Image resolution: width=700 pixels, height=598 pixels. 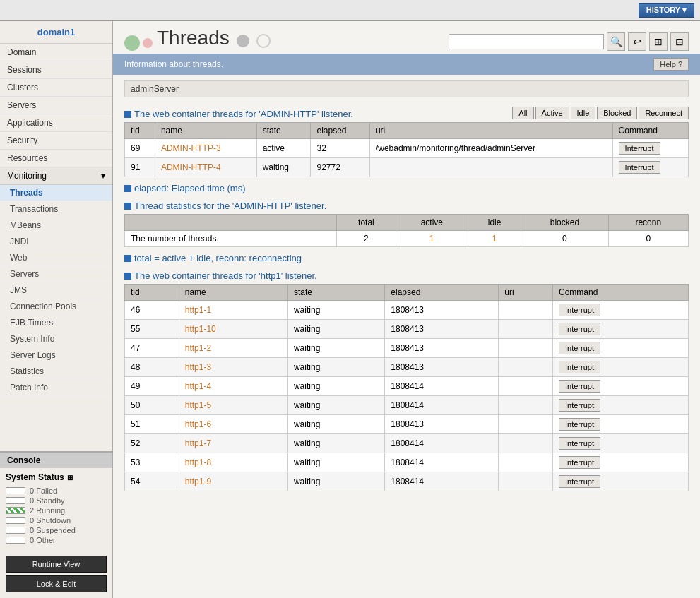 I want to click on filter-blocked: Blocked, so click(x=617, y=113).